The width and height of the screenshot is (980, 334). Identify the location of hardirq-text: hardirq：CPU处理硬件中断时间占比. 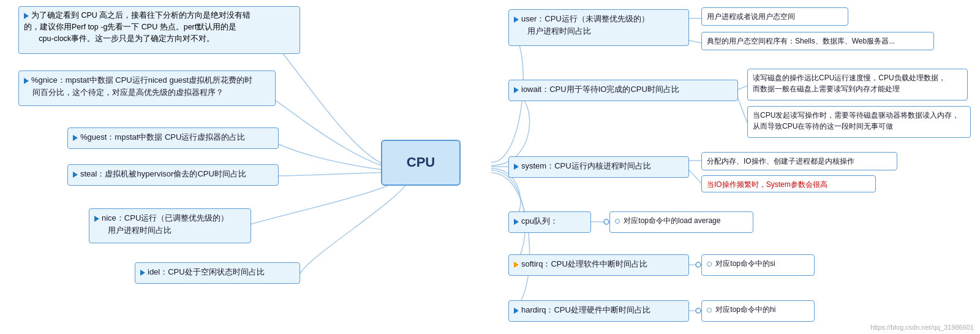
(582, 310).